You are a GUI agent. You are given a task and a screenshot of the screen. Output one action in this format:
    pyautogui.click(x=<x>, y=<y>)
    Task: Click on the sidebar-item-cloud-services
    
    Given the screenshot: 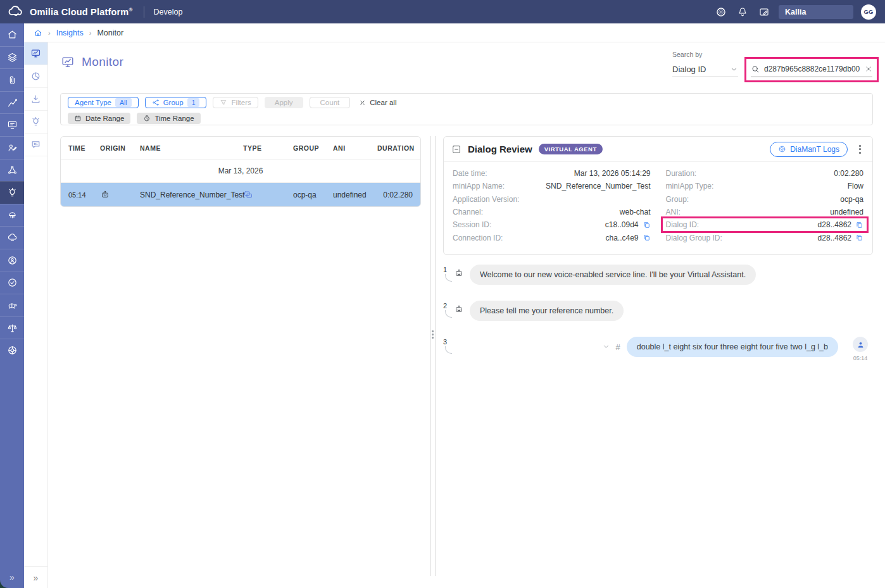 What is the action you would take?
    pyautogui.click(x=12, y=237)
    